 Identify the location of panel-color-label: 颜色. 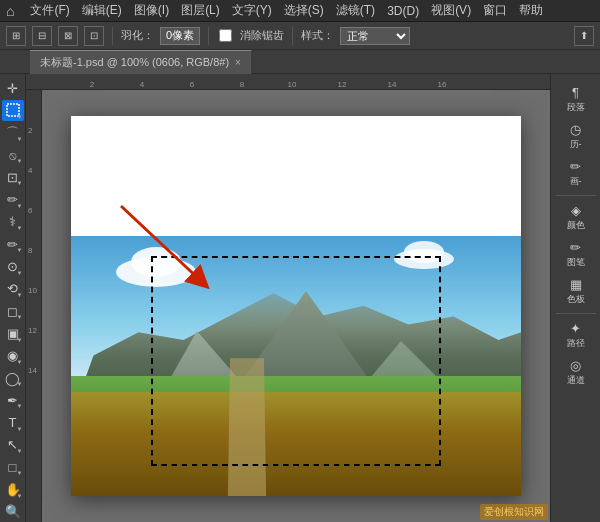
(576, 226).